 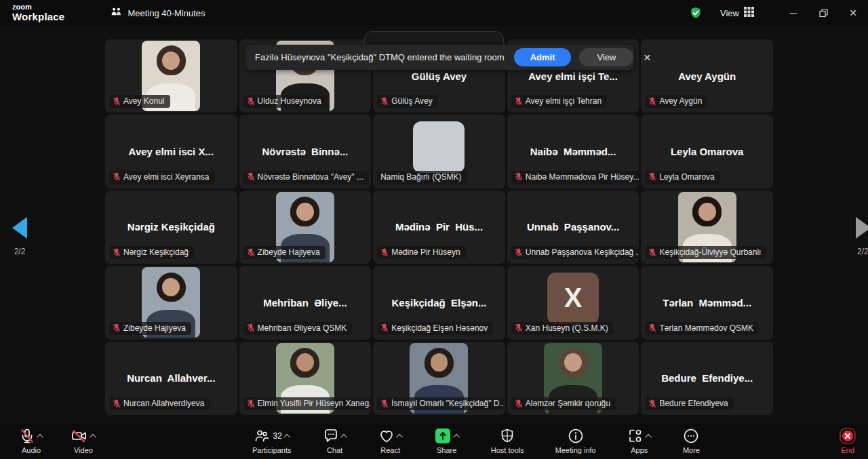 I want to click on react-button: React, so click(x=391, y=441).